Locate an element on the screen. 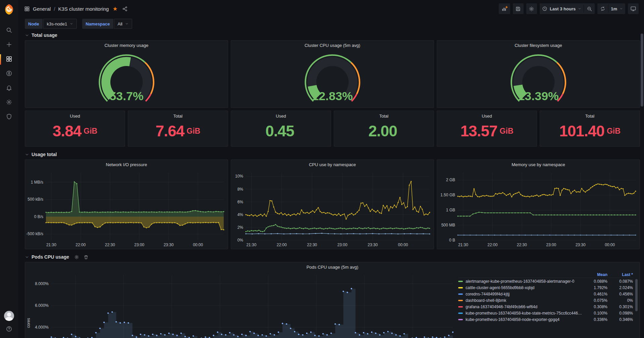 The height and width of the screenshot is (338, 644). stat-cpu-total: Total 2.00 is located at coordinates (384, 129).